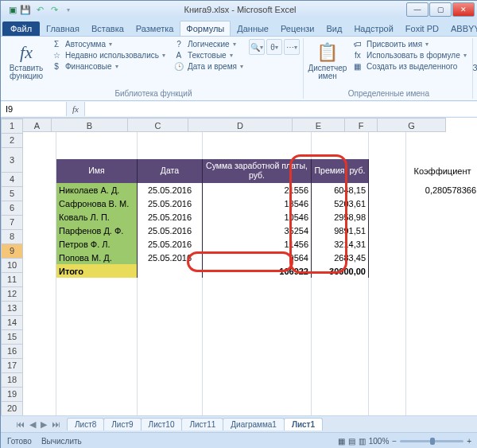 The width and height of the screenshot is (477, 448). Describe the element at coordinates (12, 366) in the screenshot. I see `row-header: 17` at that location.